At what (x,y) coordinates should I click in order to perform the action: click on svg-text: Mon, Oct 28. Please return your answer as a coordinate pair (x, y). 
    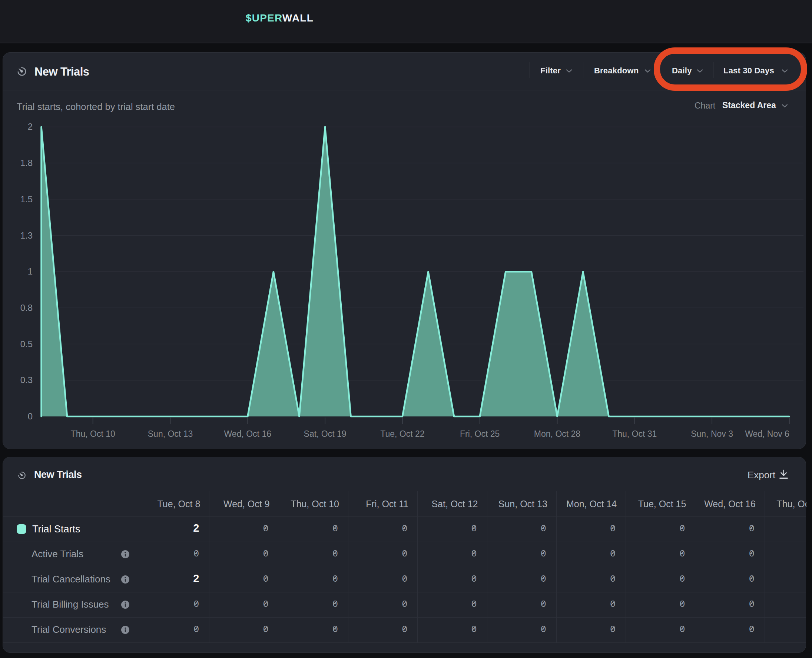
    Looking at the image, I should click on (557, 434).